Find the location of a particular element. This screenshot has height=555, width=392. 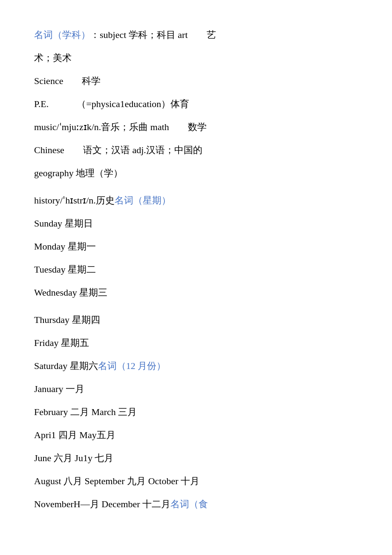

line-line17: February 二月 March 三月 is located at coordinates (200, 412).